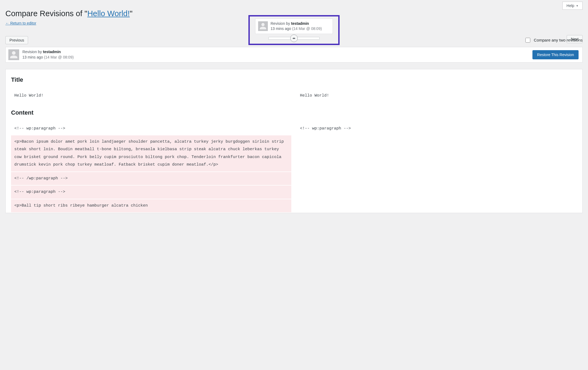  What do you see at coordinates (577, 6) in the screenshot?
I see `chevron-down-icon: ▼` at bounding box center [577, 6].